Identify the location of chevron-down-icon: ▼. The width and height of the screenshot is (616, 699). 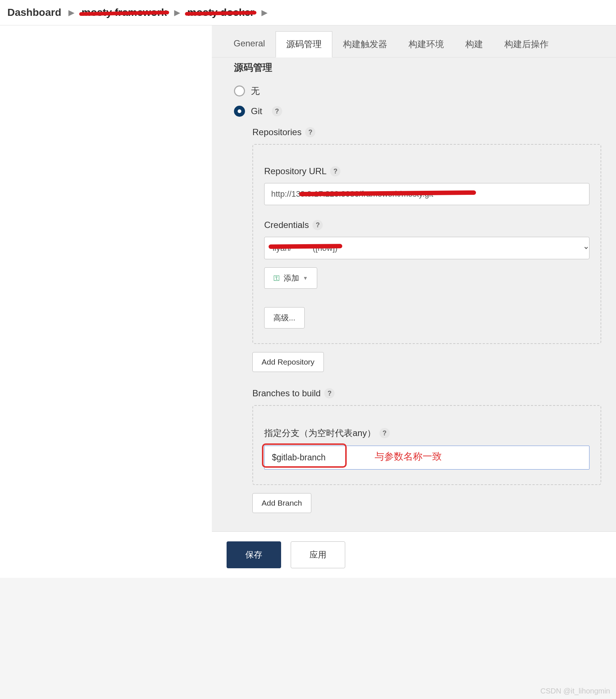
(305, 278).